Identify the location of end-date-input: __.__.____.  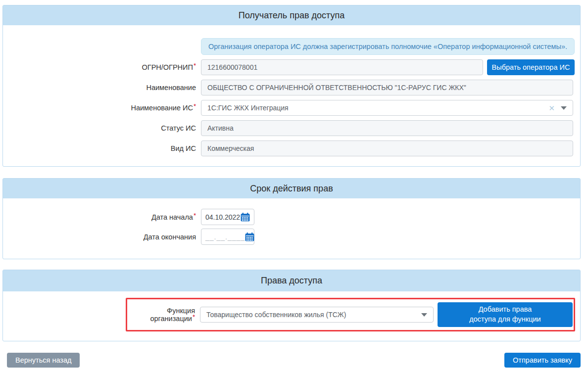
(228, 236).